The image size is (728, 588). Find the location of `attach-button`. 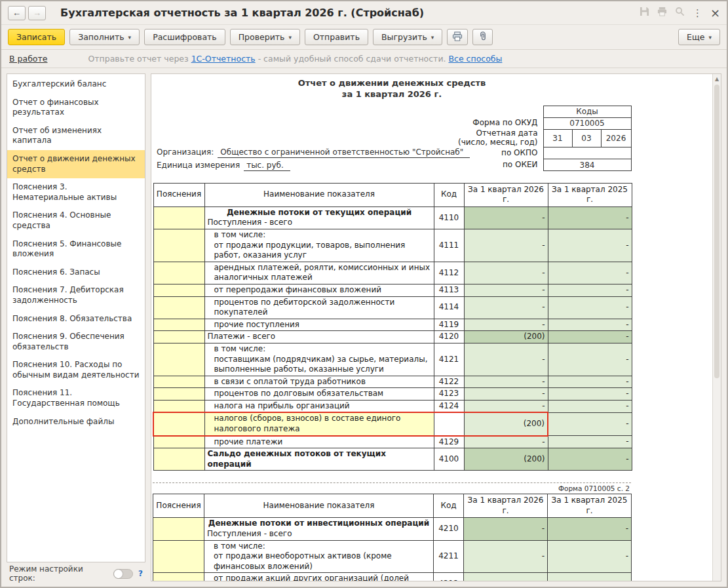

attach-button is located at coordinates (482, 37).